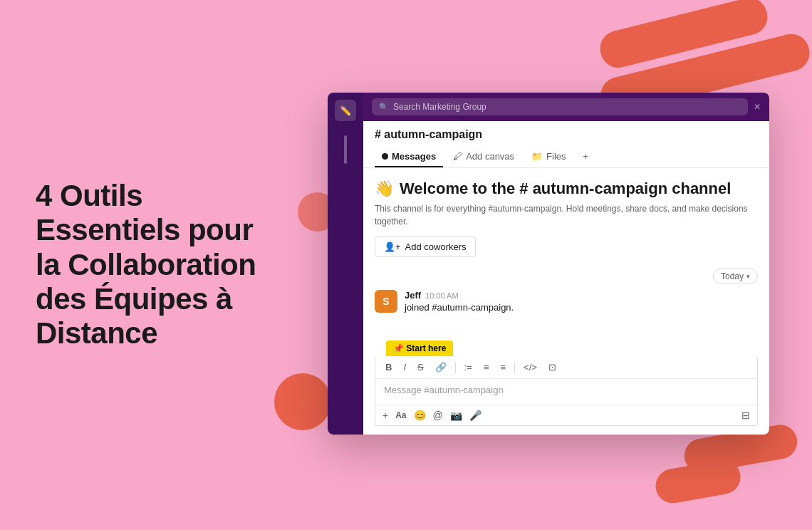 The image size is (812, 530). I want to click on main-heading: 4 Outils Essentiels pour la Collaboratio…, so click(171, 265).